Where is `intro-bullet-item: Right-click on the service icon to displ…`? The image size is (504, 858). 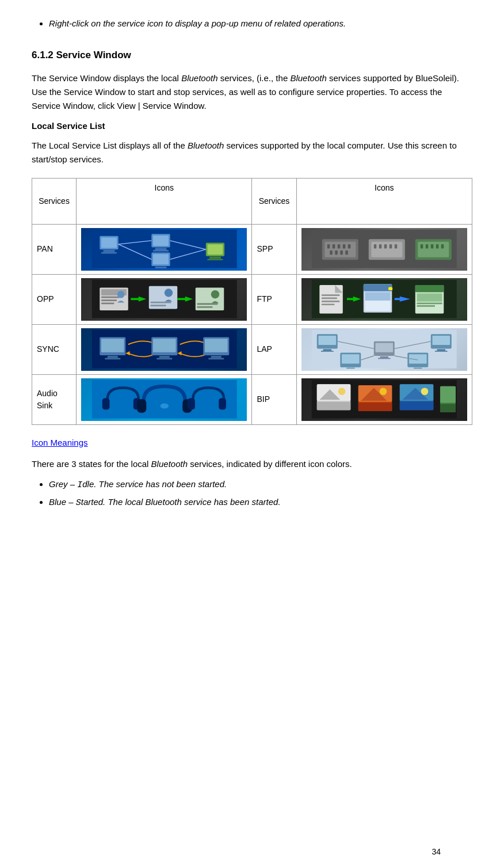
intro-bullet-item: Right-click on the service icon to displ… is located at coordinates (261, 24).